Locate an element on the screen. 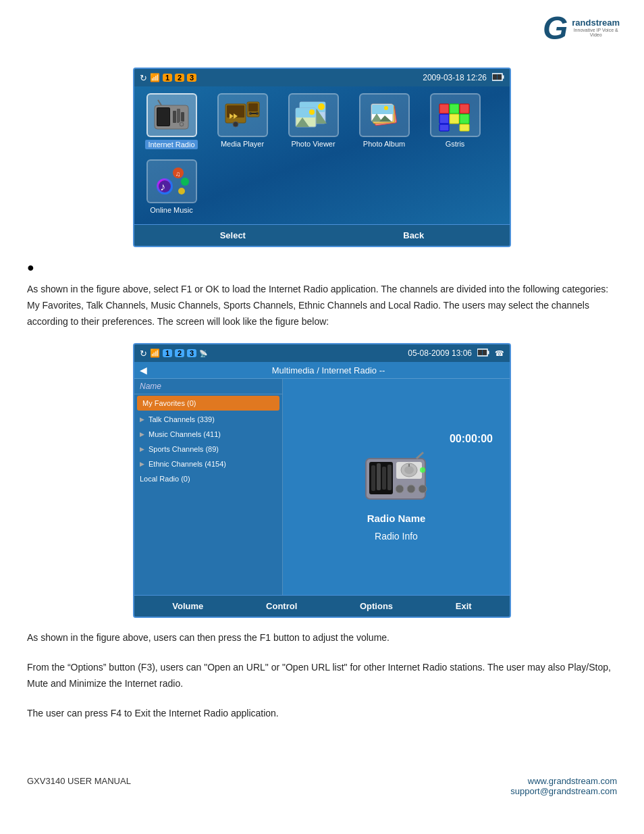 The height and width of the screenshot is (834, 644). select-button: Select is located at coordinates (233, 235).